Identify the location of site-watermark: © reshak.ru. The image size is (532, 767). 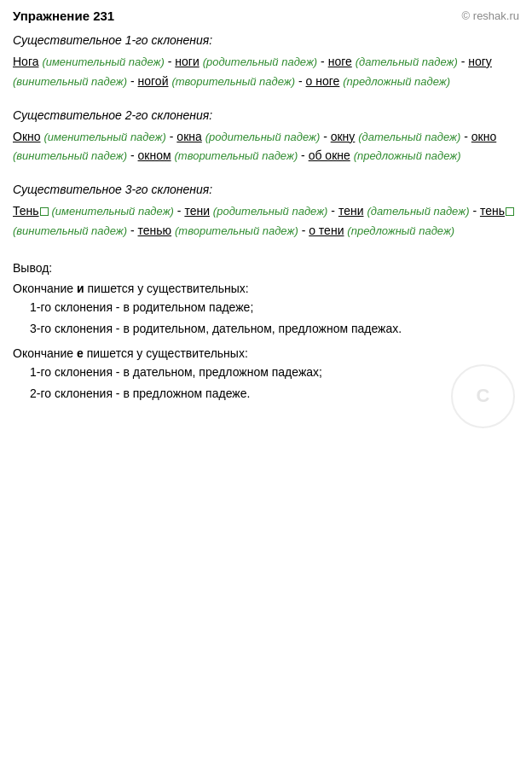
(491, 15).